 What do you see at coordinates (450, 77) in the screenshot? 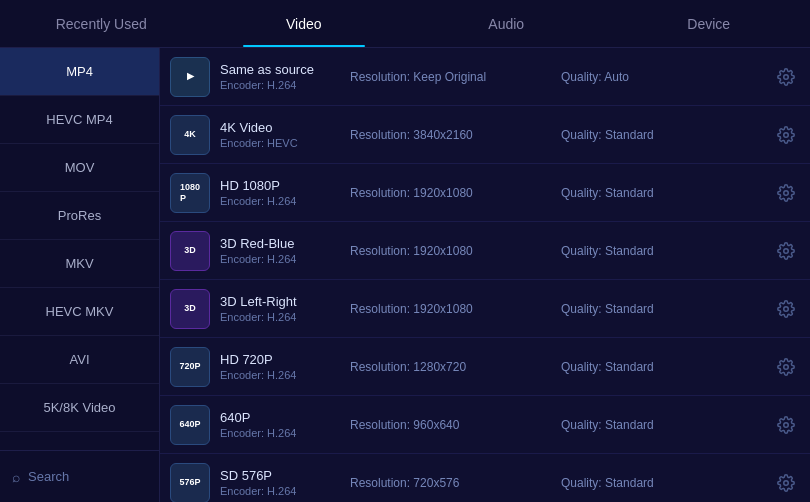
I see `format-resolution-same-as-source: Resolution: Keep Original` at bounding box center [450, 77].